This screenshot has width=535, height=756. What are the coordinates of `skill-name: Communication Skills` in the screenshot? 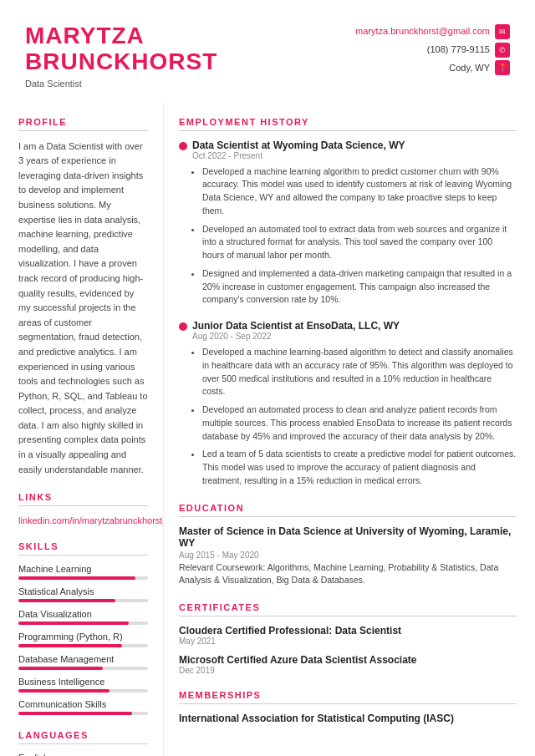 It's located at (84, 704).